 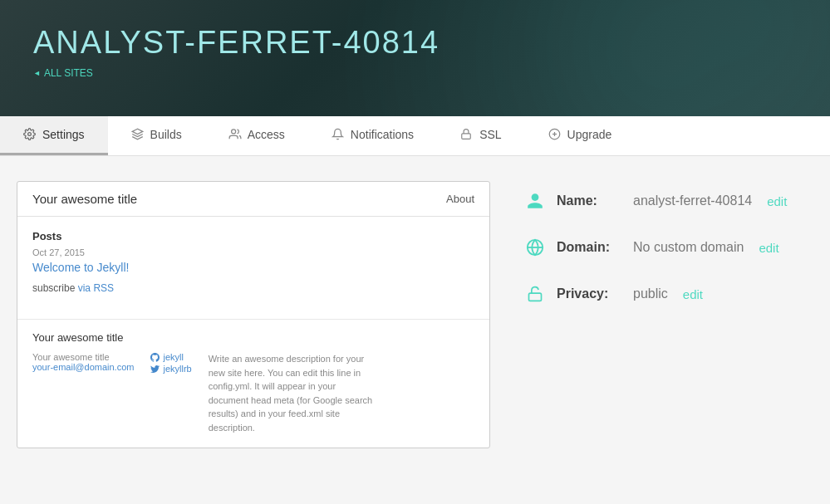 I want to click on twitter-icon, so click(x=155, y=369).